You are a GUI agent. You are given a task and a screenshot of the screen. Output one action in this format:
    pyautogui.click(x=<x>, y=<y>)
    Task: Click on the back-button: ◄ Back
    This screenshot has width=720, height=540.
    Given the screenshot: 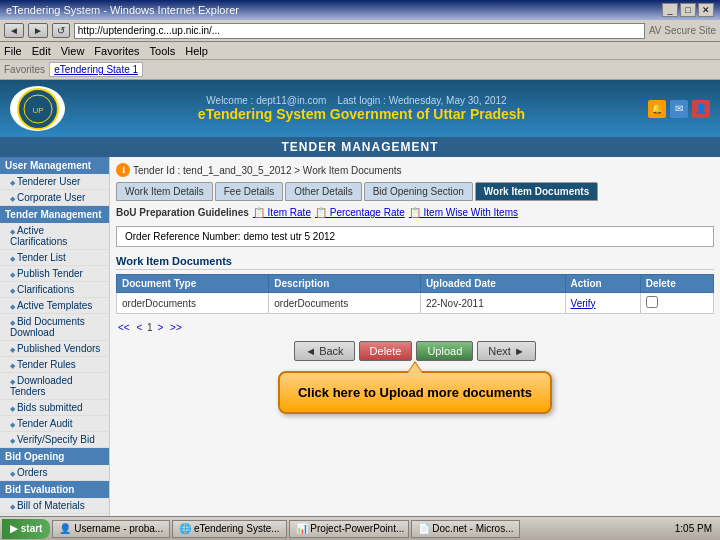 What is the action you would take?
    pyautogui.click(x=324, y=351)
    